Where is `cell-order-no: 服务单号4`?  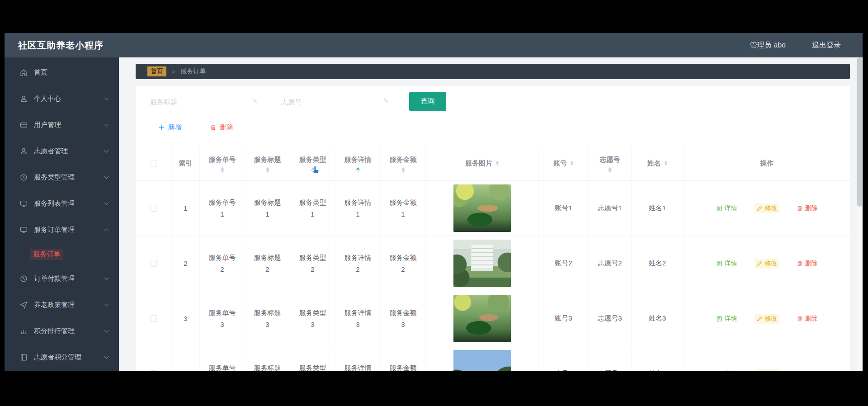
cell-order-no: 服务单号4 is located at coordinates (222, 366).